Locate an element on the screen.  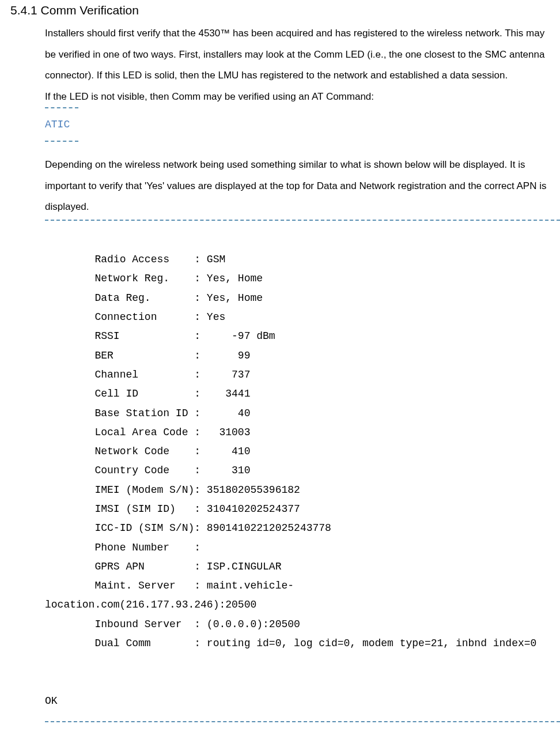
section-heading: 5.4.1 Comm Verification is located at coordinates (285, 10).